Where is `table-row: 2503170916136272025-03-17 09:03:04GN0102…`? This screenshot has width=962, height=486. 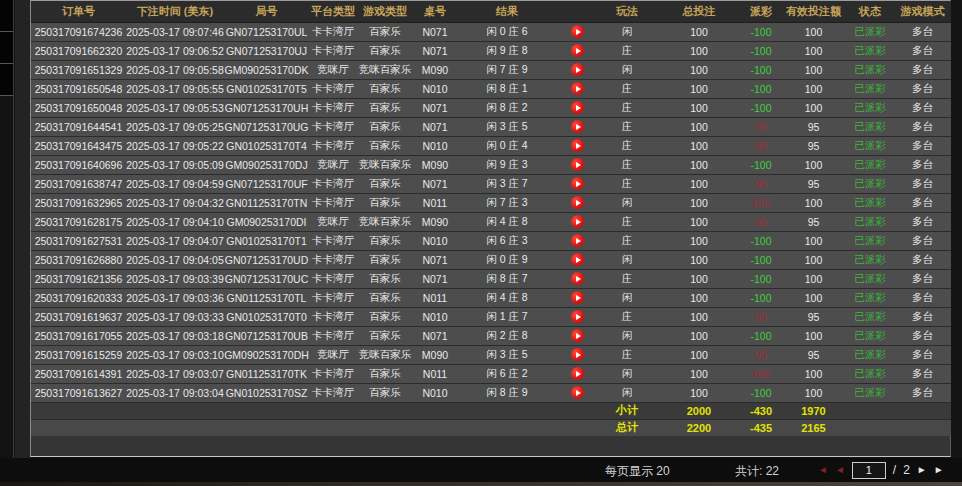
table-row: 2503170916136272025-03-17 09:03:04GN0102… is located at coordinates (491, 392).